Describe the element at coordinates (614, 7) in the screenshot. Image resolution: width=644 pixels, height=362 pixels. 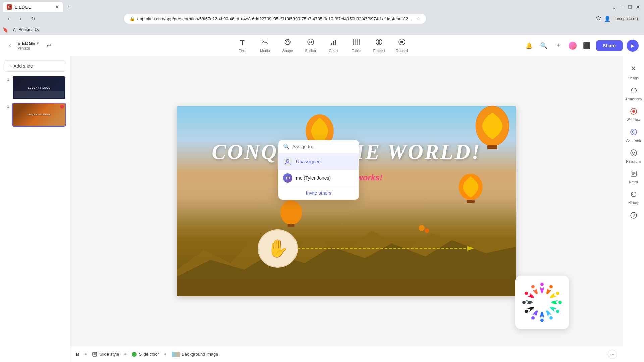
I see `tab-dropdown-icon: ⌄` at that location.